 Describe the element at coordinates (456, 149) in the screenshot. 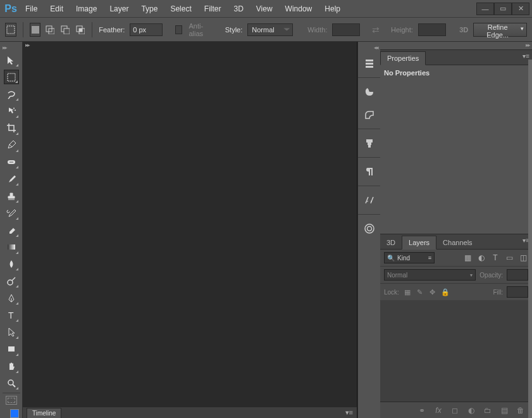

I see `properties-body: No Properties` at that location.